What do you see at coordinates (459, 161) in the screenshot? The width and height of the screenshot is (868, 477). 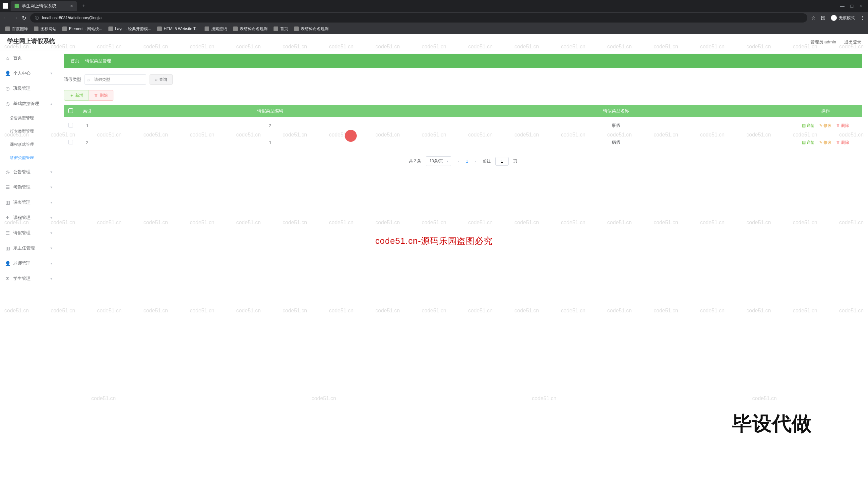 I see `prev-page-button: ‹` at bounding box center [459, 161].